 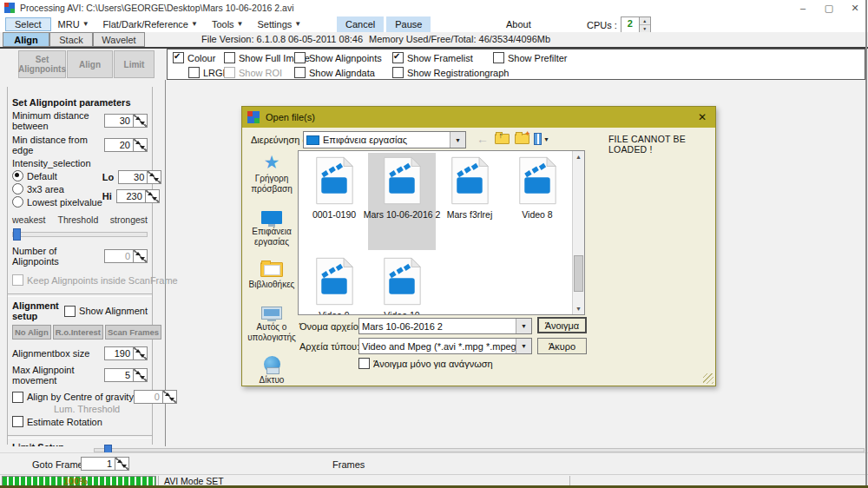 I want to click on open-button: Άνοιγμα, so click(x=562, y=325).